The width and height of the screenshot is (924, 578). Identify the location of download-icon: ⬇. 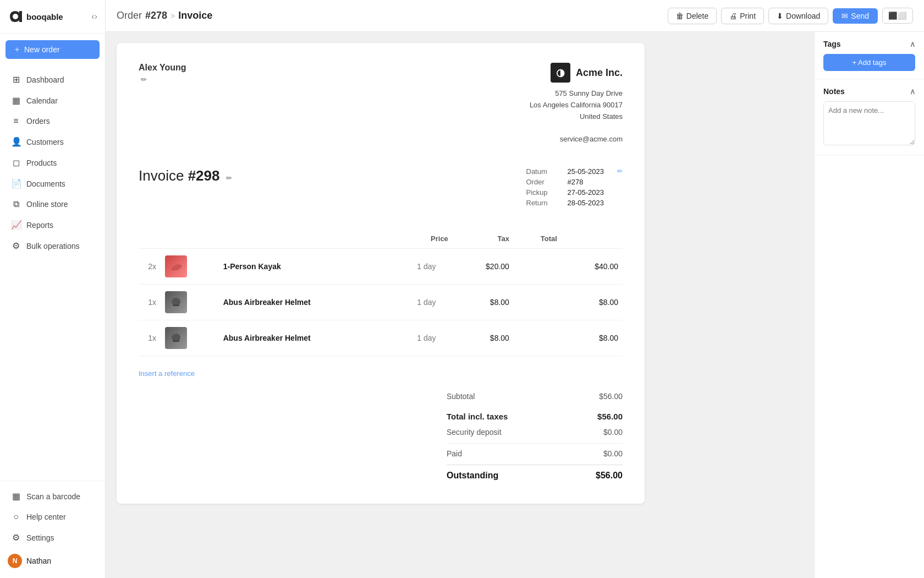
(780, 16).